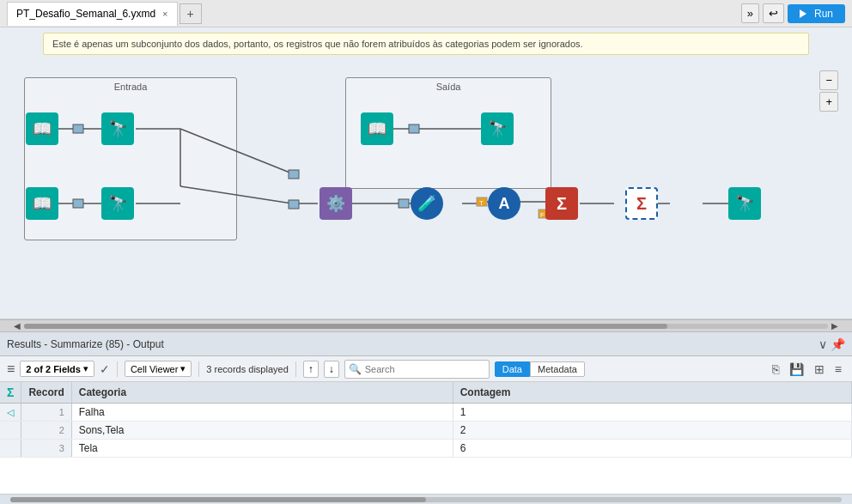  Describe the element at coordinates (642, 204) in the screenshot. I see `sigma-icon-selected: Σ` at that location.